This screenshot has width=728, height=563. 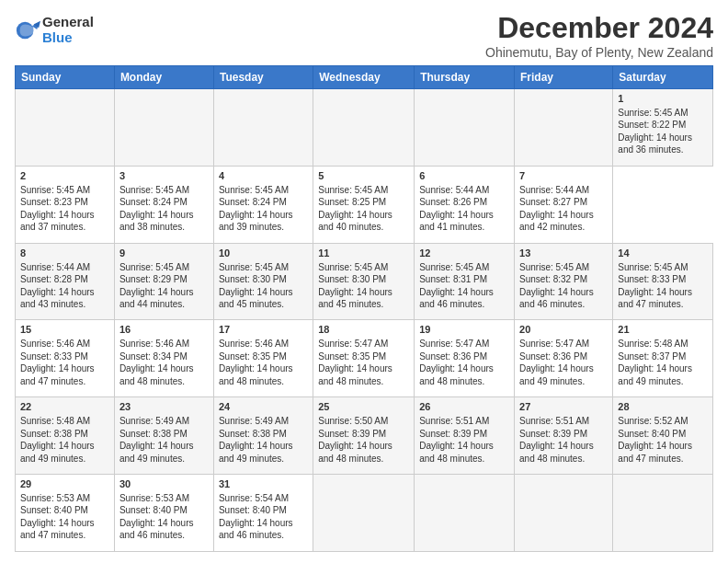 I want to click on table-row: 14Sunrise: 5:45 AMSunset: 8:33 PMDayligh…, so click(x=664, y=282).